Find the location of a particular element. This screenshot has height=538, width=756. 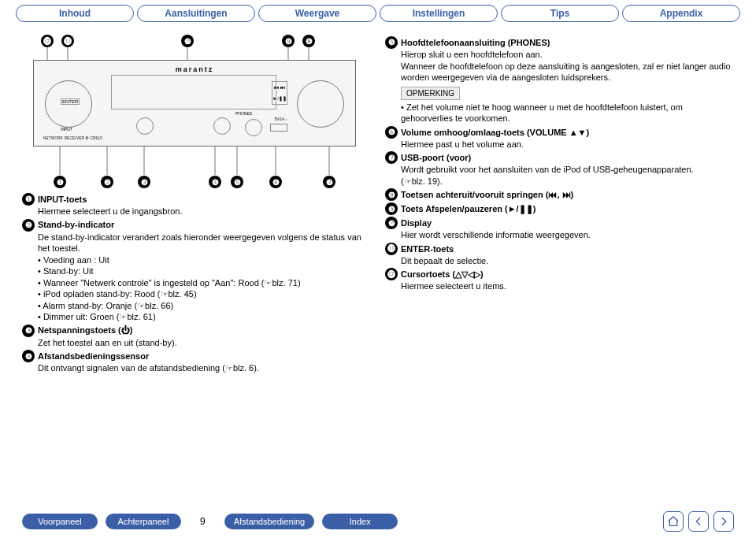

play-buttons-box: ⏮ ⏭►/❚❚ is located at coordinates (280, 93).